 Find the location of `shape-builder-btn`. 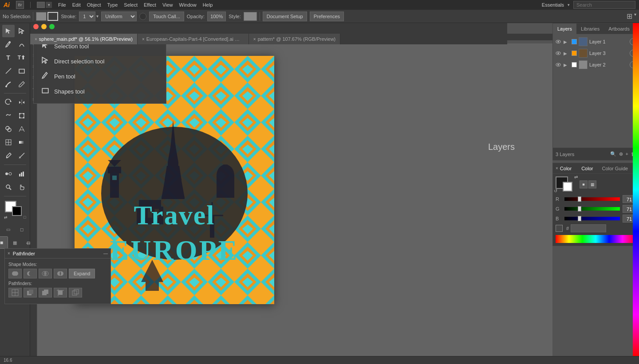

shape-builder-btn is located at coordinates (8, 129).